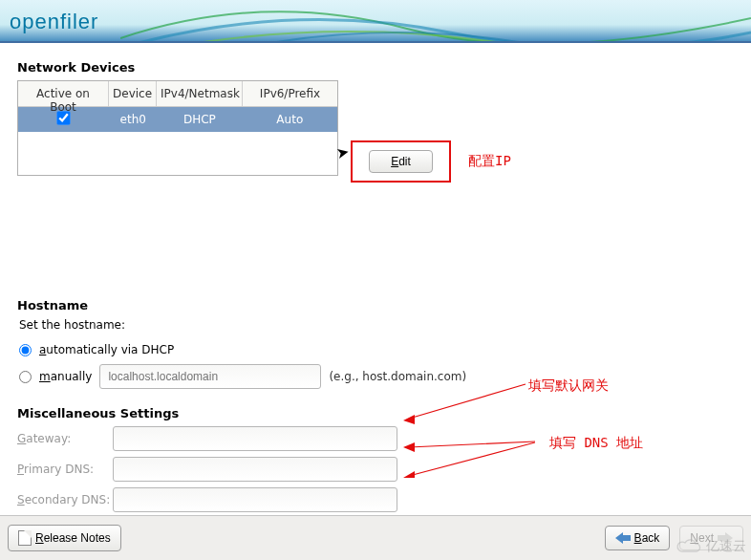 The image size is (751, 560). What do you see at coordinates (638, 538) in the screenshot?
I see `back-button: Back` at bounding box center [638, 538].